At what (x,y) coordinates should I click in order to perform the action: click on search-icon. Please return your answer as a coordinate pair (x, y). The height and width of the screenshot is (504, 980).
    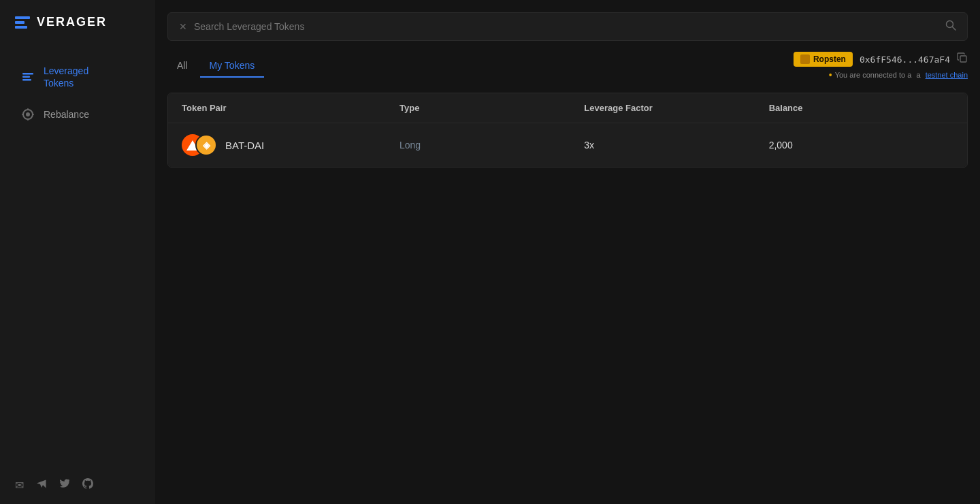
    Looking at the image, I should click on (951, 27).